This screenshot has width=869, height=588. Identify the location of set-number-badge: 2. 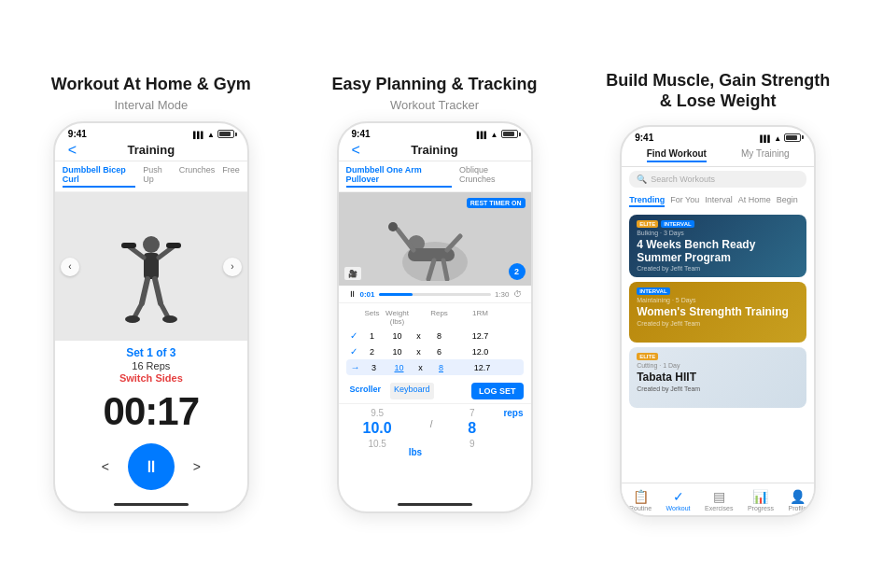
(517, 272).